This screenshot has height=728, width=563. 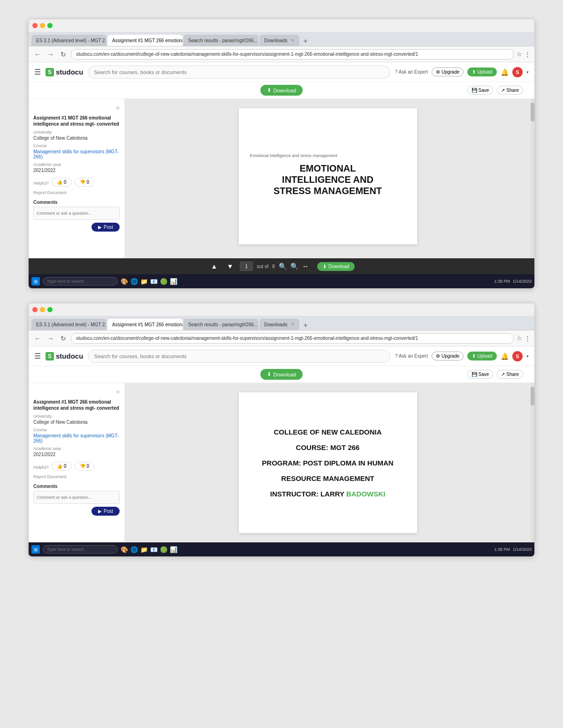 I want to click on taskbar-time-2: 1:36 PM, so click(x=502, y=549).